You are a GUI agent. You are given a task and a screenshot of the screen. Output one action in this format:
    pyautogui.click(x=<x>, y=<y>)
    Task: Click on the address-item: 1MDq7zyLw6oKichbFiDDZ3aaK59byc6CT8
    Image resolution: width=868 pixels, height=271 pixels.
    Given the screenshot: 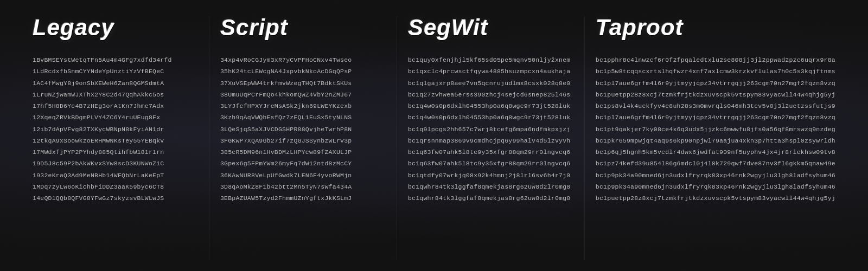 What is the action you would take?
    pyautogui.click(x=115, y=186)
    